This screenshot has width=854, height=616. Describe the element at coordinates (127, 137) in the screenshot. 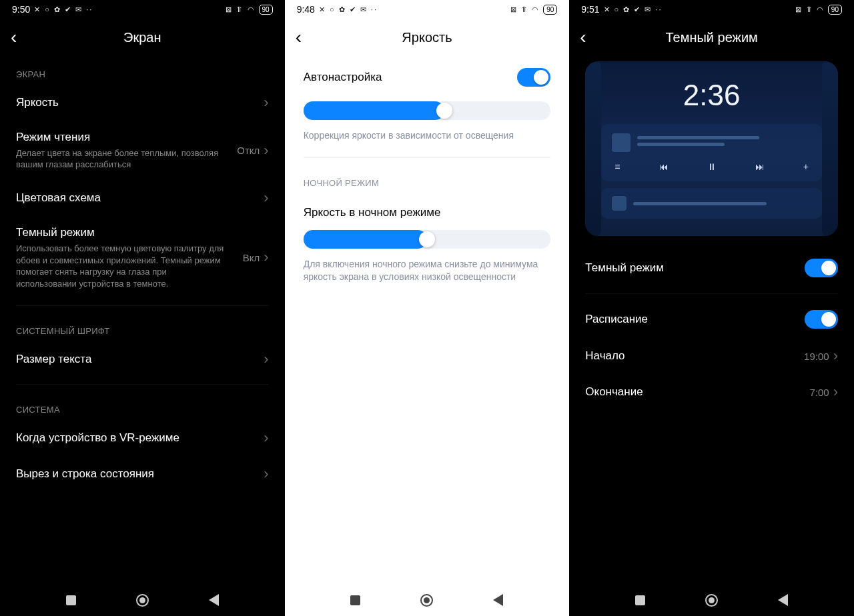

I see `row-title: Режим чтения` at that location.